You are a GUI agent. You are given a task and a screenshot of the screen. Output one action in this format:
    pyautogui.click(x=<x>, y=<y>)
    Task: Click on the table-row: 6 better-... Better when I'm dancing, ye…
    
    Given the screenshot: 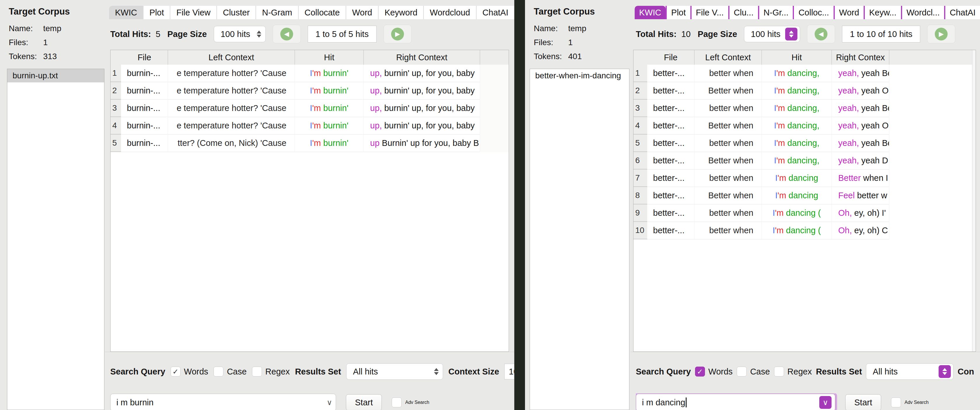 What is the action you would take?
    pyautogui.click(x=804, y=161)
    